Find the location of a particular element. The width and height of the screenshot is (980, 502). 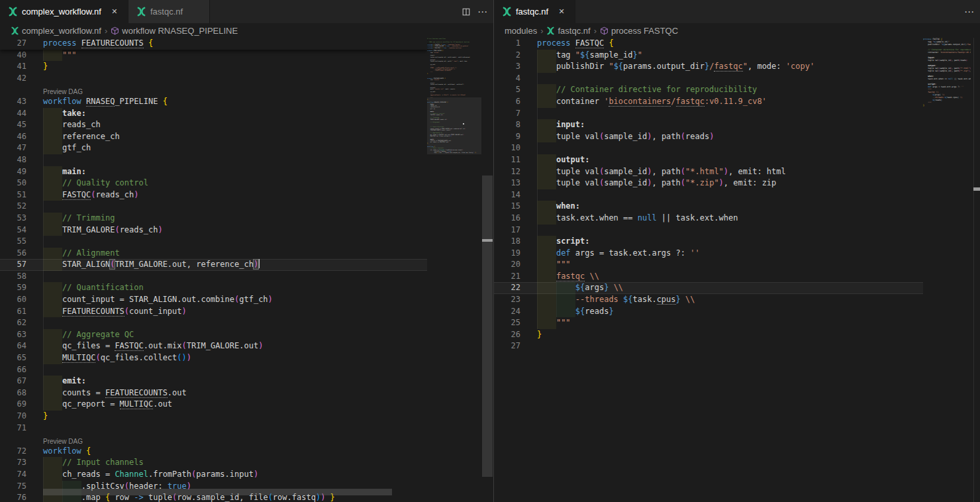

text-cursor is located at coordinates (259, 264).